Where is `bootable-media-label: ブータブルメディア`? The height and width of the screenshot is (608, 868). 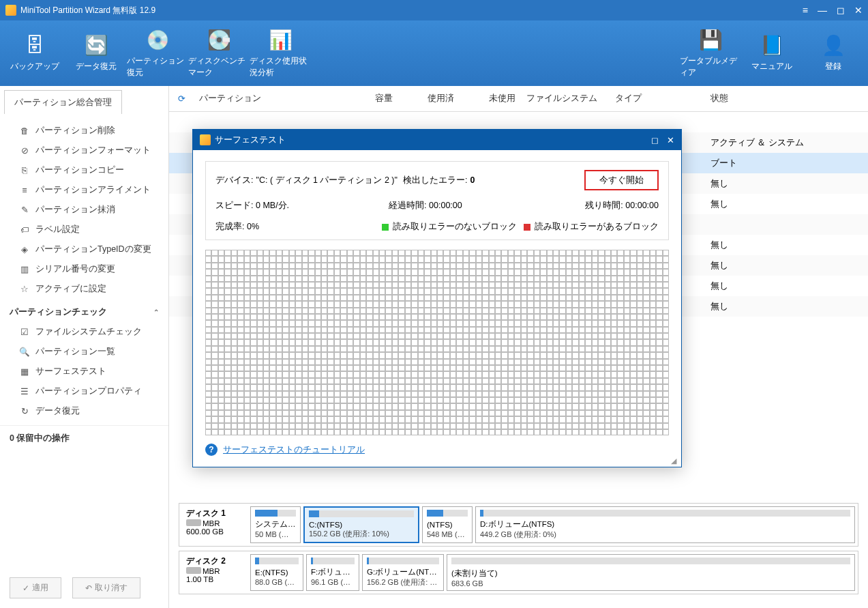 bootable-media-label: ブータブルメディア is located at coordinates (710, 67).